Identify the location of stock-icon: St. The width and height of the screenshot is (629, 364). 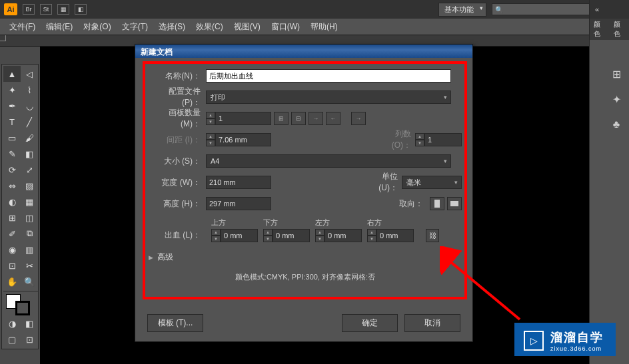
(46, 9).